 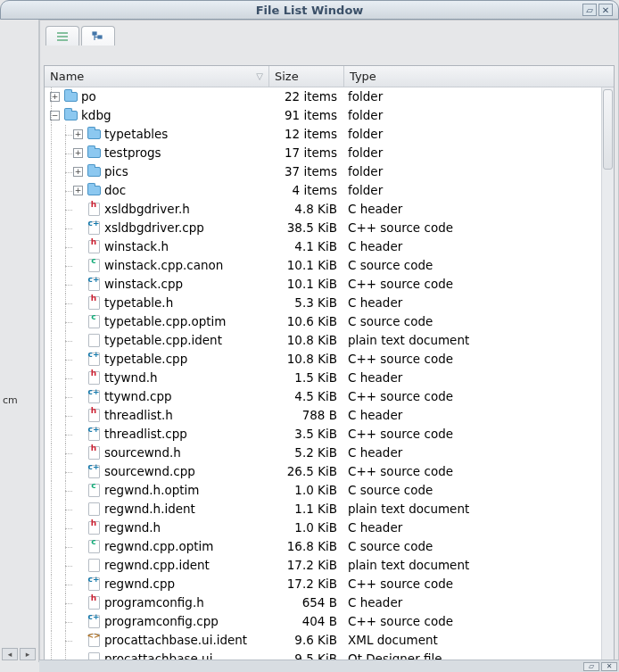 I want to click on column-header-name: Name ▽, so click(x=157, y=77).